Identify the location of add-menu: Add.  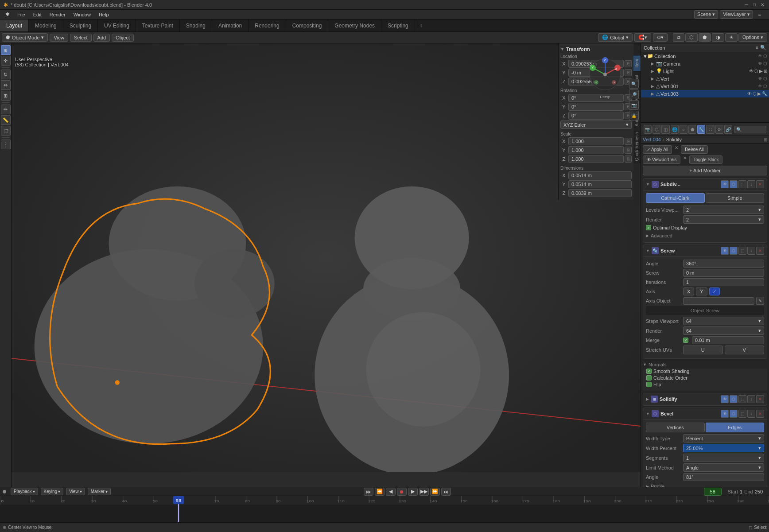
(102, 38).